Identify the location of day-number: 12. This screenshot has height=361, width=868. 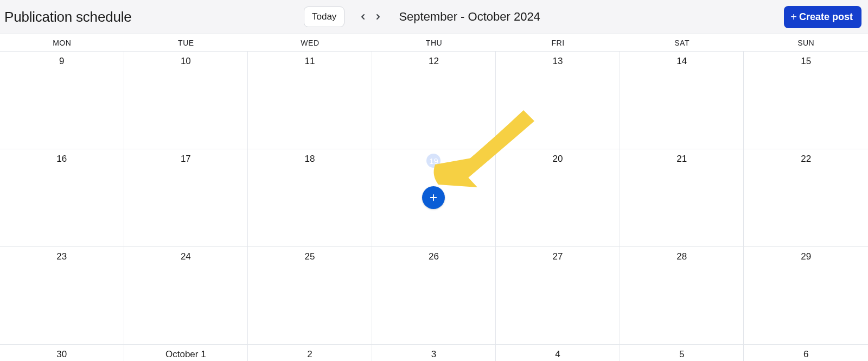
(434, 61).